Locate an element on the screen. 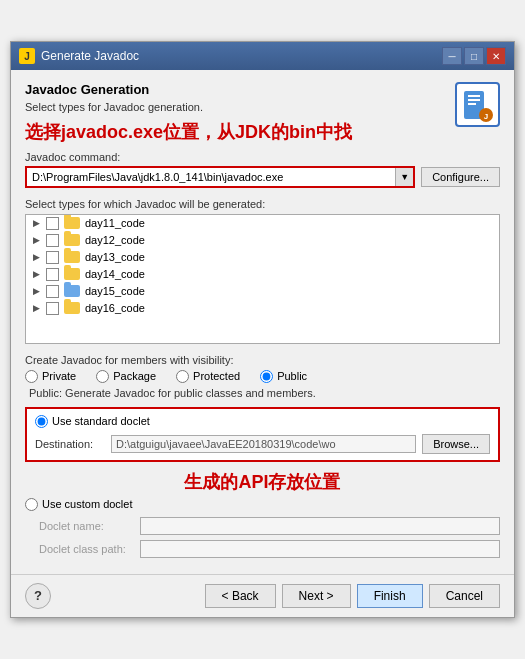  title-bar-left: J Generate Javadoc is located at coordinates (79, 56).